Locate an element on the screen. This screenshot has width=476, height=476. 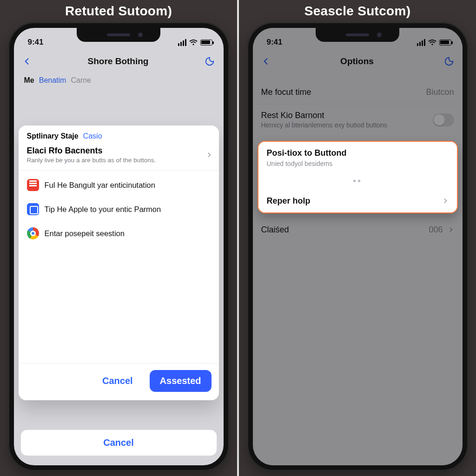
sheet-option: Entar posepeit seestion is located at coordinates (119, 233).